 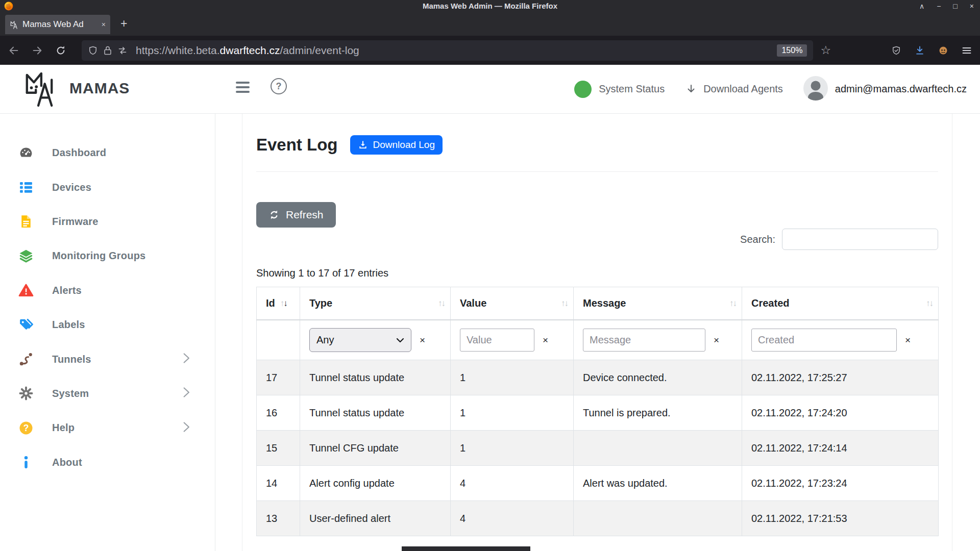 I want to click on clear-message-filter-button: ×, so click(x=717, y=340).